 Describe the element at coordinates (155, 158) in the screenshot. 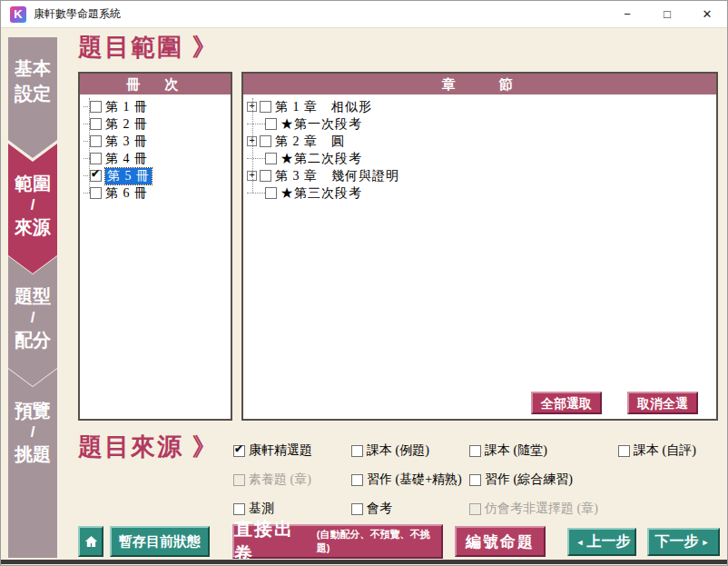

I see `volume-row-4: 第 4 冊` at that location.